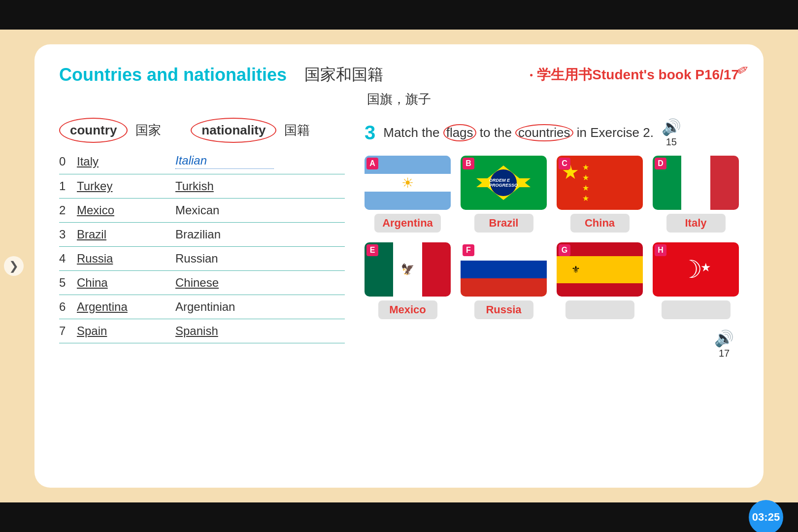 This screenshot has height=532, width=798. What do you see at coordinates (399, 517) in the screenshot?
I see `bottom-bar: 03:25` at bounding box center [399, 517].